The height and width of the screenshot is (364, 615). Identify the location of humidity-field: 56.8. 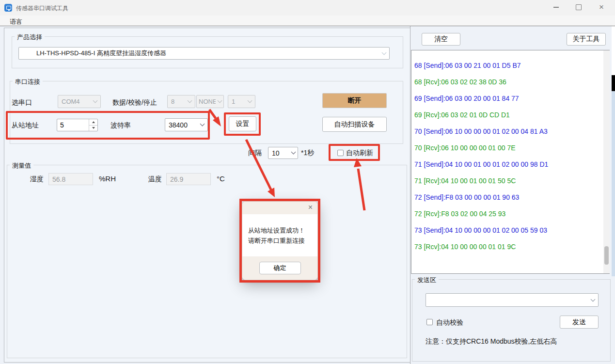
(71, 179).